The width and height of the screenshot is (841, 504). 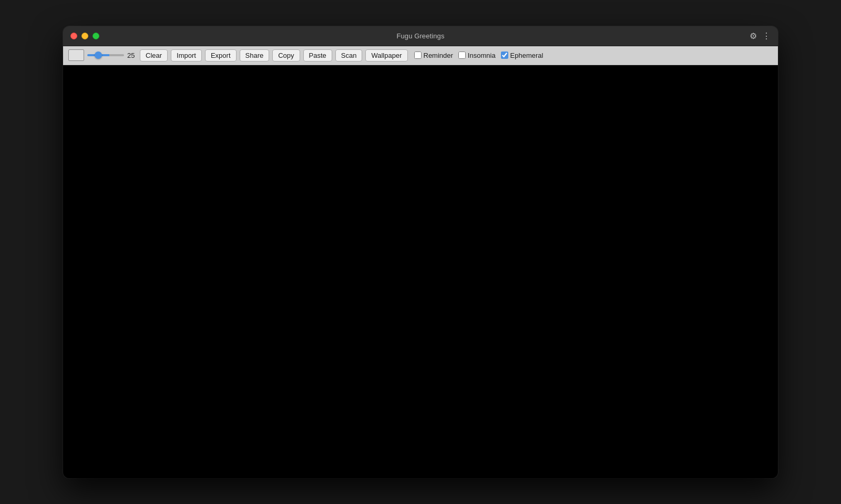 I want to click on menu-icon: ⋮, so click(x=766, y=36).